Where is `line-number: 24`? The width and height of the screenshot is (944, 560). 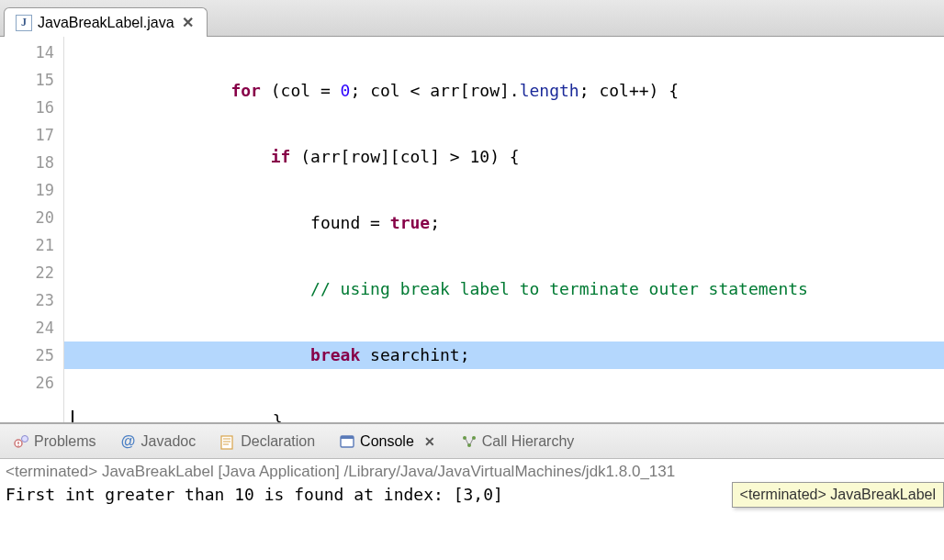 line-number: 24 is located at coordinates (31, 328).